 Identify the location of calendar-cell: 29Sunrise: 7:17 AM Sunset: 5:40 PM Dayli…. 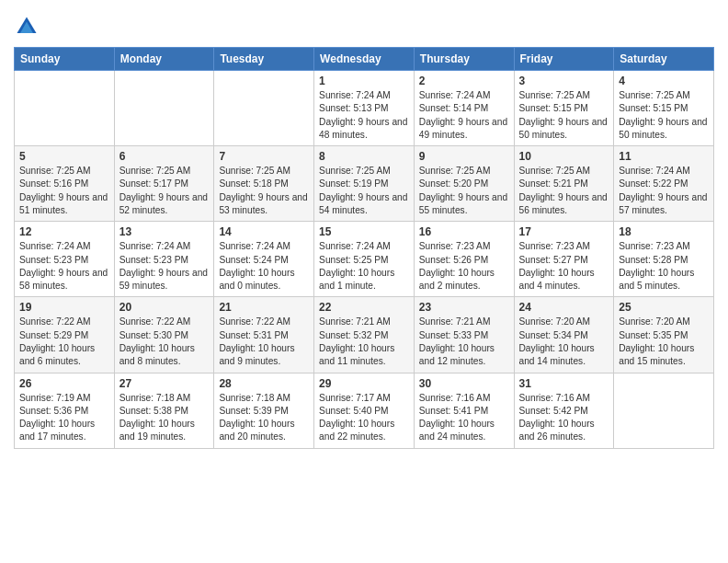
(364, 410).